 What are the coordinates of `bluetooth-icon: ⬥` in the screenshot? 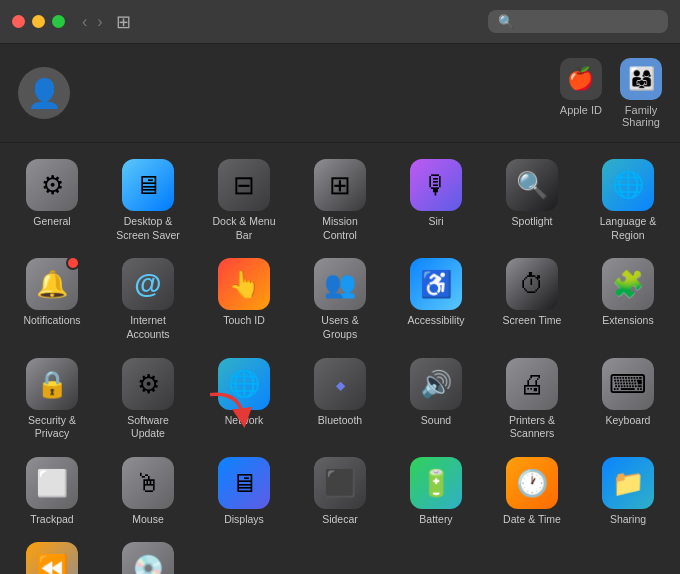 It's located at (340, 384).